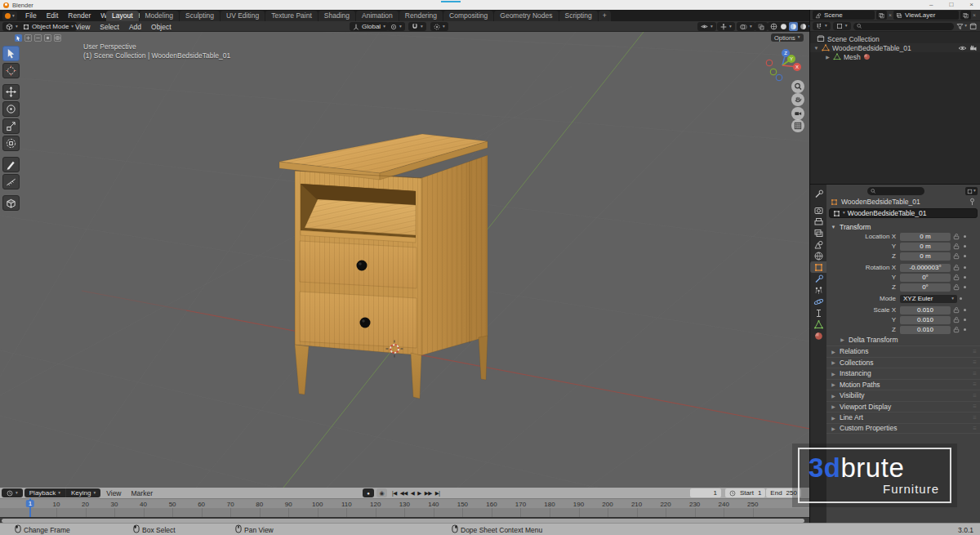 The image size is (980, 535). I want to click on transform-field-location-x: 0 m, so click(925, 237).